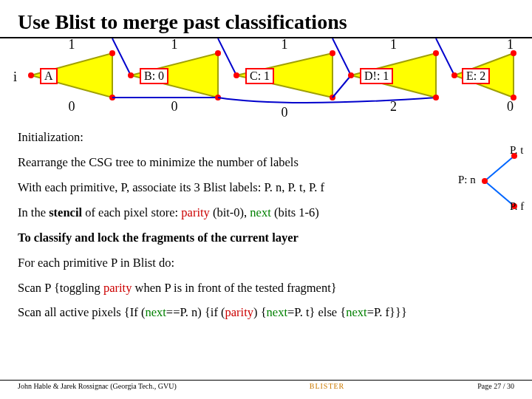 The height and width of the screenshot is (399, 532). Describe the element at coordinates (132, 213) in the screenshot. I see `stencil-mid: of each pixel store:` at that location.